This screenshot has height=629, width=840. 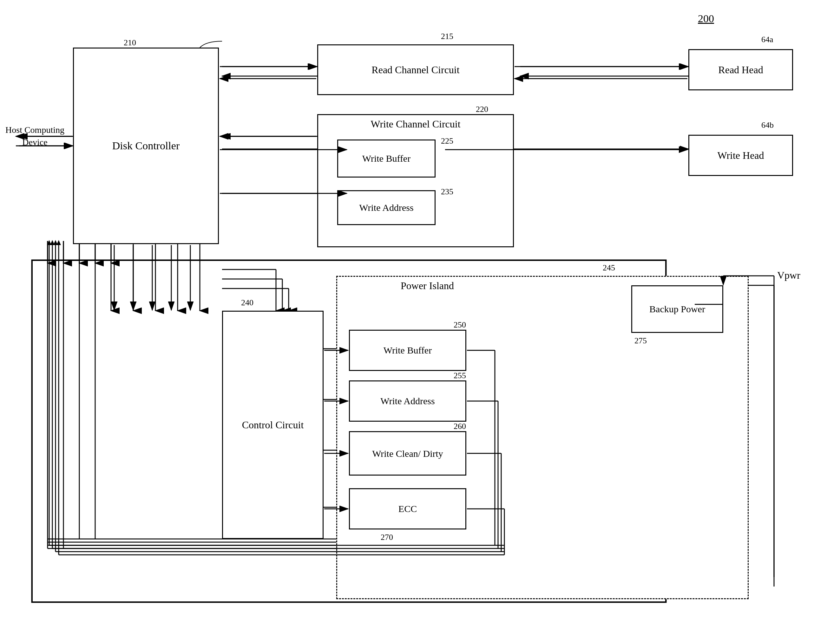 I want to click on disk-controller-box: Disk Controller, so click(x=146, y=146).